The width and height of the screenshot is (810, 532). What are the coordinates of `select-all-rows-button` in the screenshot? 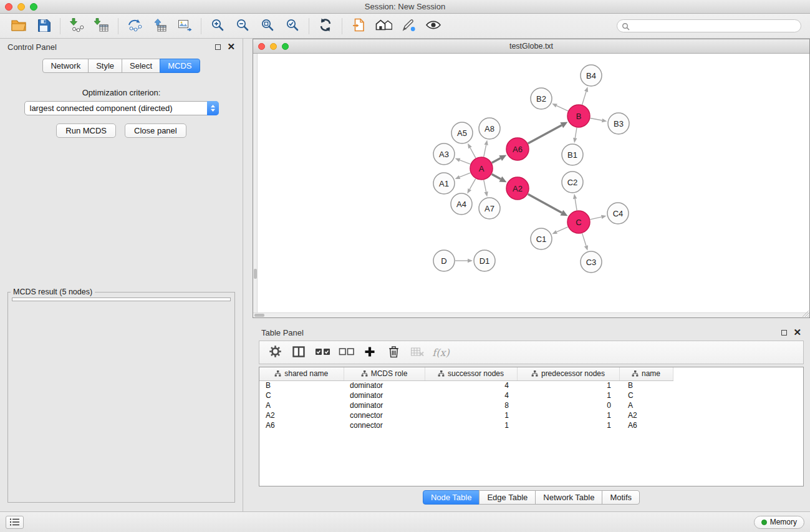 It's located at (322, 352).